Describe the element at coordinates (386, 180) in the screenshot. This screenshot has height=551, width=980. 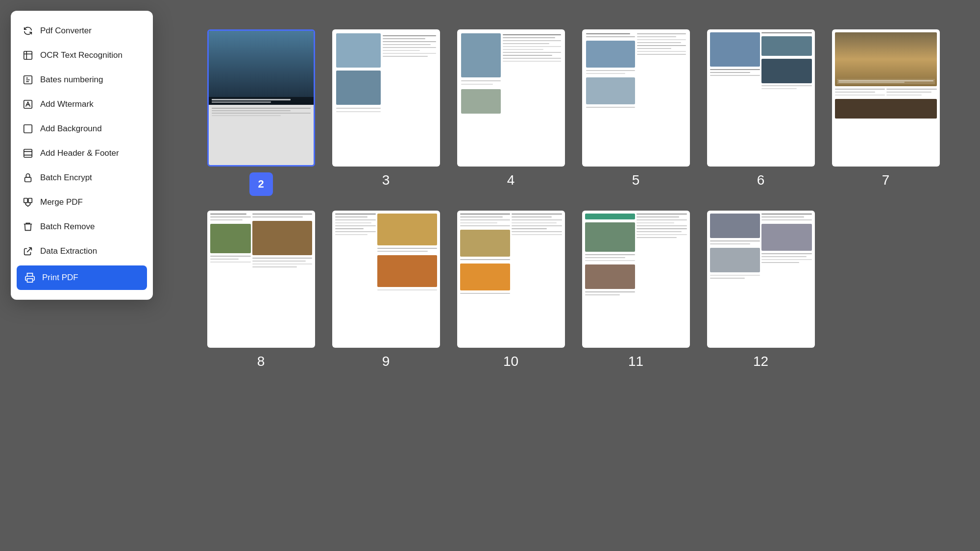
I see `page-number-3: 3` at that location.